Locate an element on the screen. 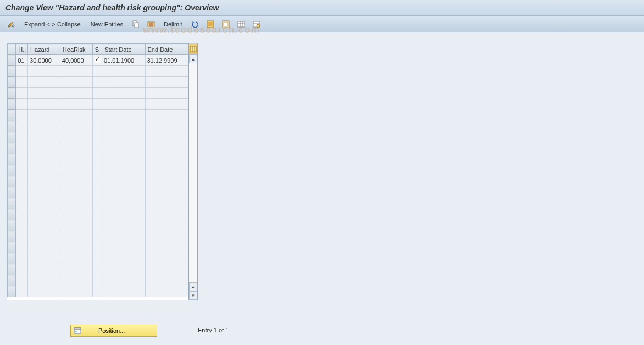 The width and height of the screenshot is (644, 345). copy-button is located at coordinates (136, 24).